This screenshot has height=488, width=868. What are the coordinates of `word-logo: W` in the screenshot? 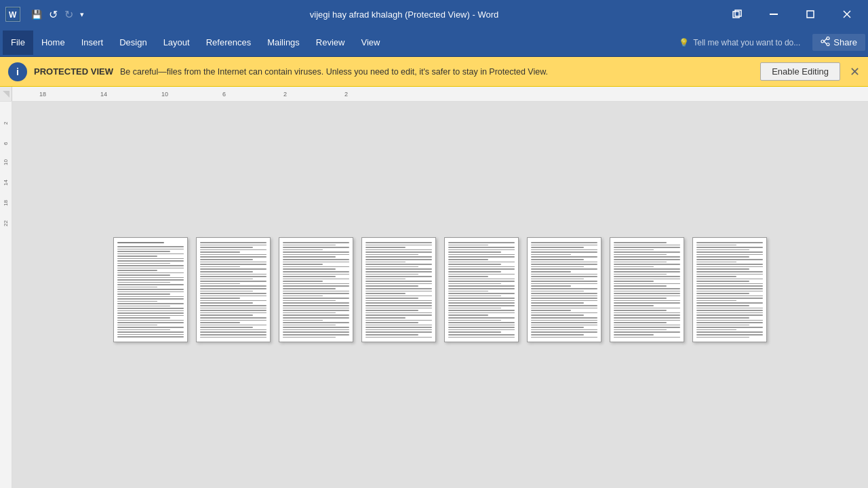 It's located at (13, 14).